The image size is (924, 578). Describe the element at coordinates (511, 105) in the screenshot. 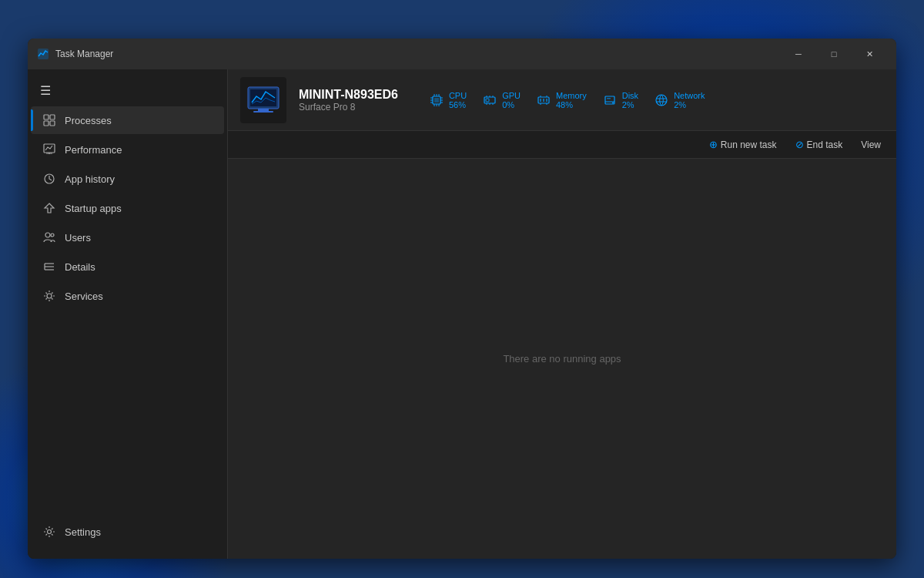

I see `gpu-value: 0%` at that location.